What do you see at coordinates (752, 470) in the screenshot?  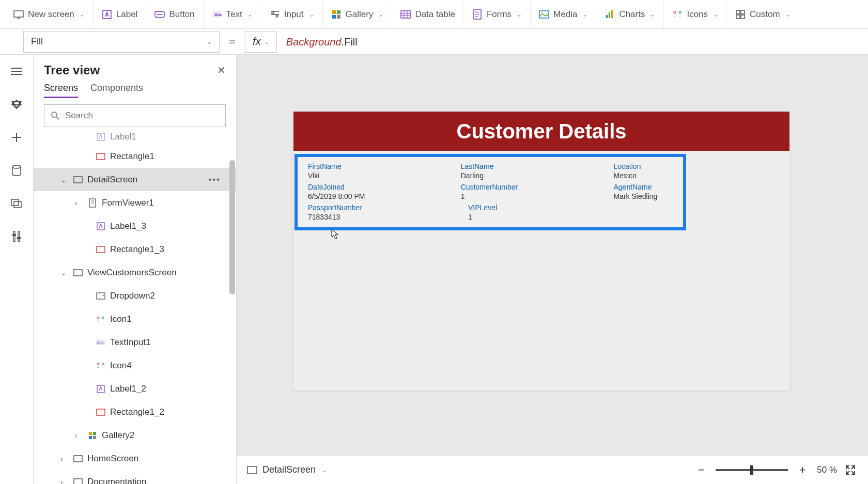 I see `slider-thumb` at bounding box center [752, 470].